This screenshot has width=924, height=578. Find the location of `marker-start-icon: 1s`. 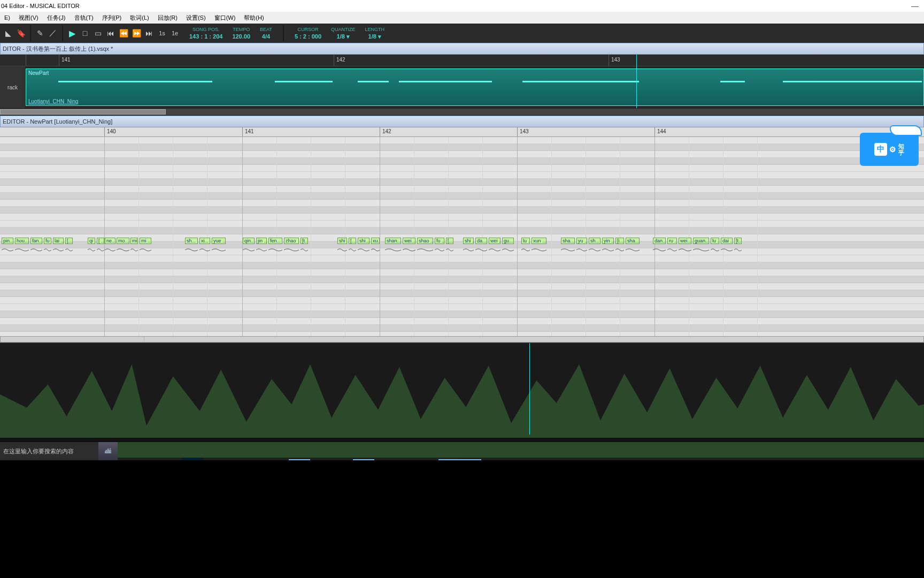

marker-start-icon: 1s is located at coordinates (162, 33).